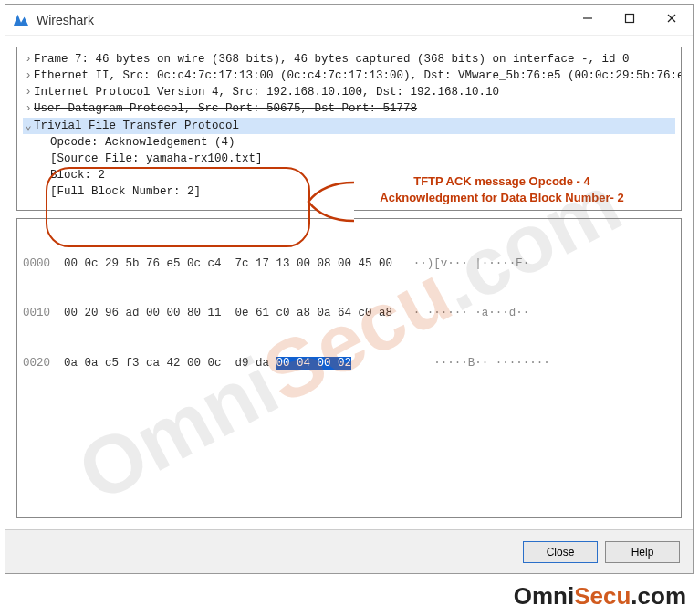  What do you see at coordinates (349, 126) in the screenshot?
I see `detail-row-selected: ⌄Trivial File Transfer Protocol` at bounding box center [349, 126].